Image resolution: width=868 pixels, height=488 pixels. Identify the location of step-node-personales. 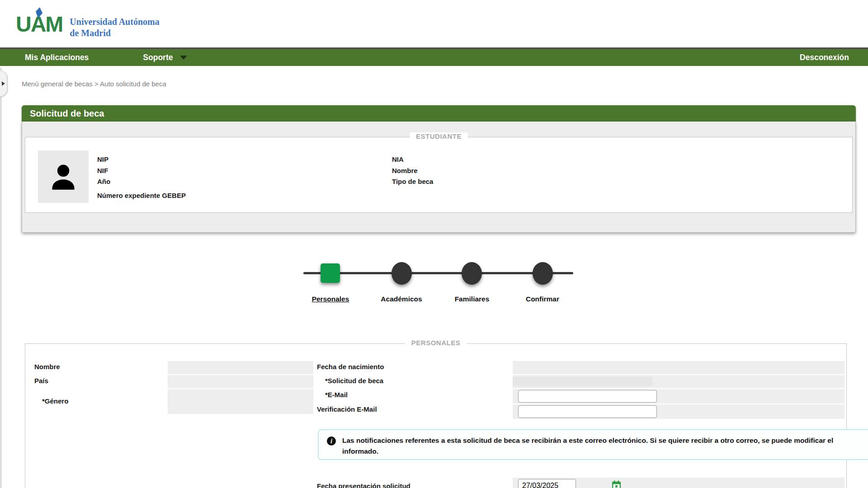
(330, 273).